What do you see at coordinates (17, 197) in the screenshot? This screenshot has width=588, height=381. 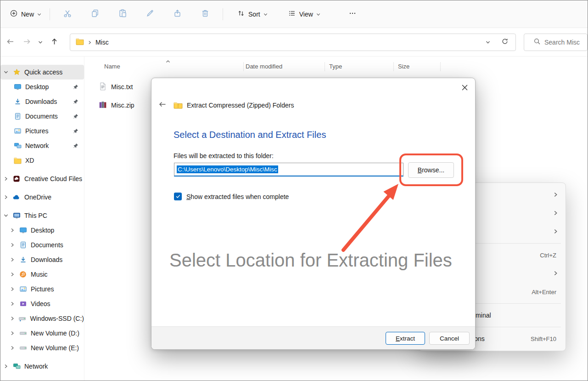 I see `onedrive-cloud-icon` at bounding box center [17, 197].